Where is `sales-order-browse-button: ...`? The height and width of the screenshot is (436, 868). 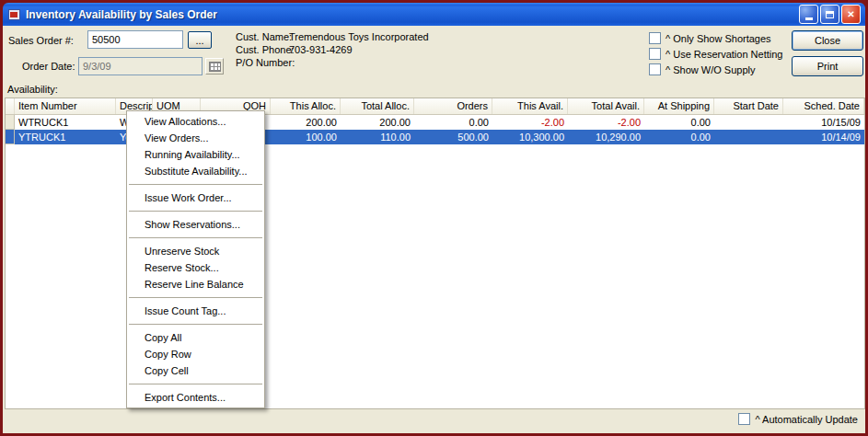 sales-order-browse-button: ... is located at coordinates (200, 40).